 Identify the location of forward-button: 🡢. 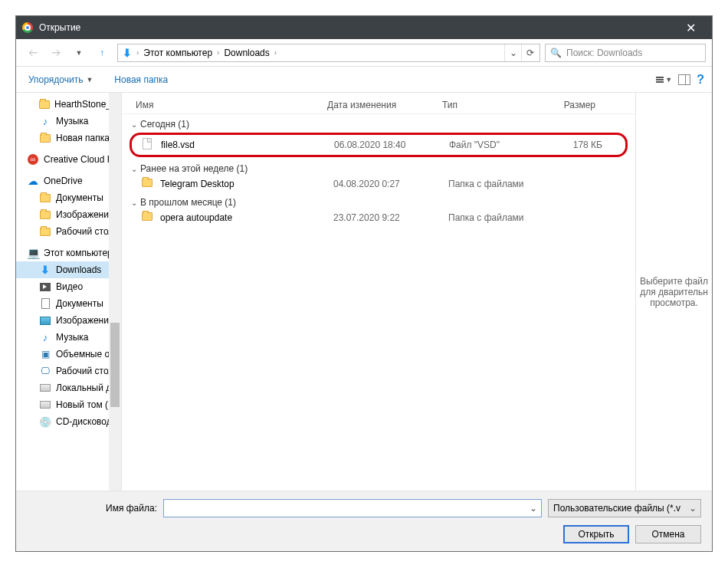
(56, 53).